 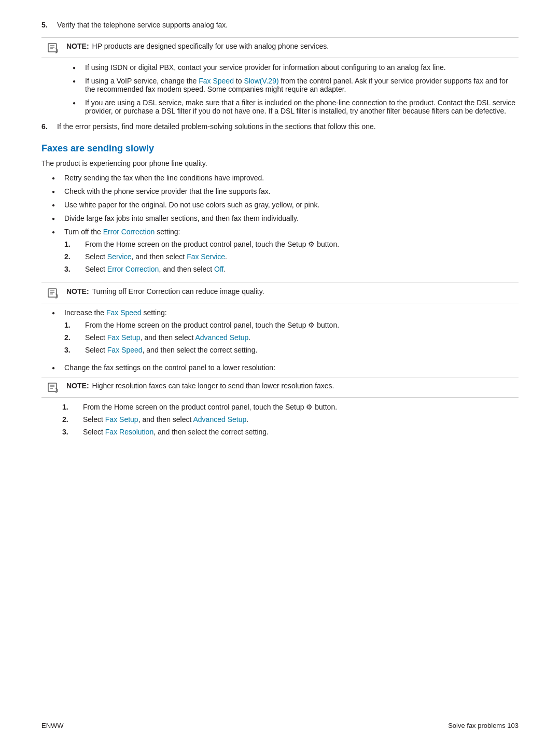 What do you see at coordinates (222, 338) in the screenshot?
I see `advanced-setup-link-1: Advanced Setup` at bounding box center [222, 338].